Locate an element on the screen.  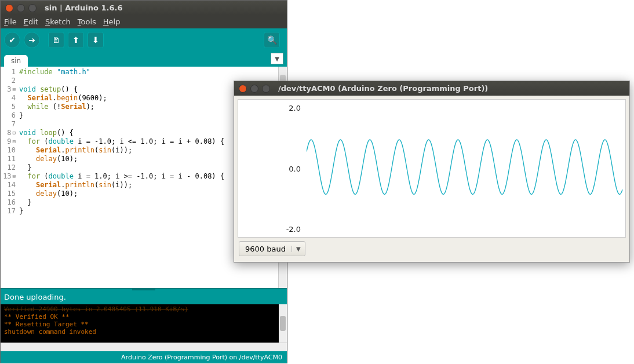
chevron-down-icon: ▼ is located at coordinates (298, 249).